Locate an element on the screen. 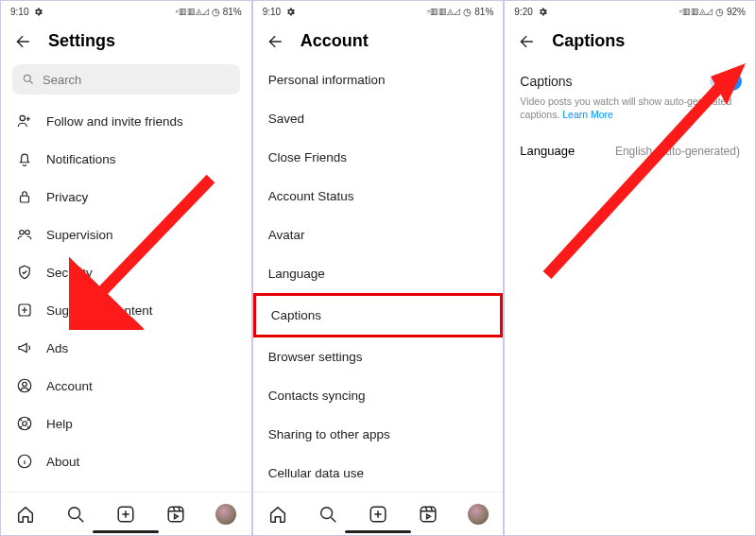 This screenshot has height=536, width=756. item-label: Account is located at coordinates (70, 386).